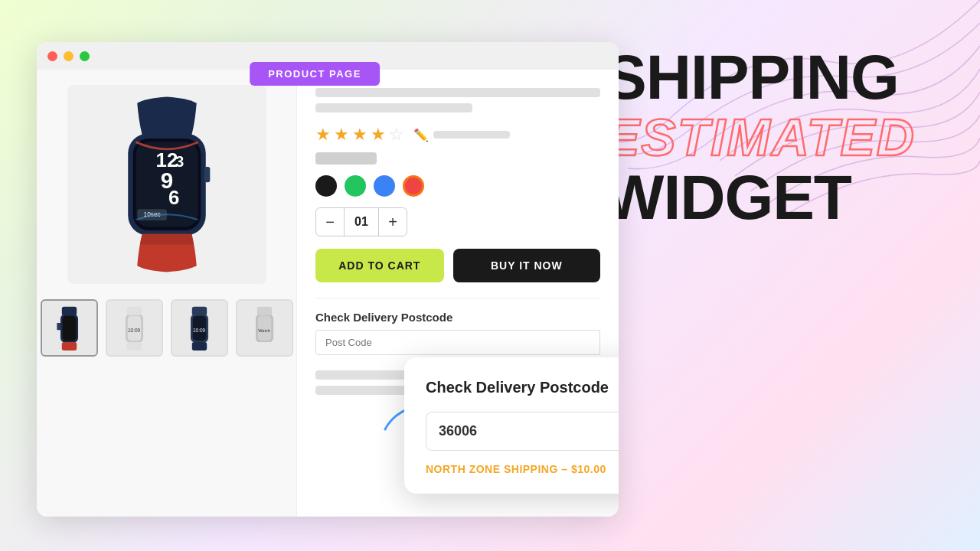 Image resolution: width=980 pixels, height=551 pixels. What do you see at coordinates (168, 328) in the screenshot?
I see `thumbnail-row: 10:09 10:09` at bounding box center [168, 328].